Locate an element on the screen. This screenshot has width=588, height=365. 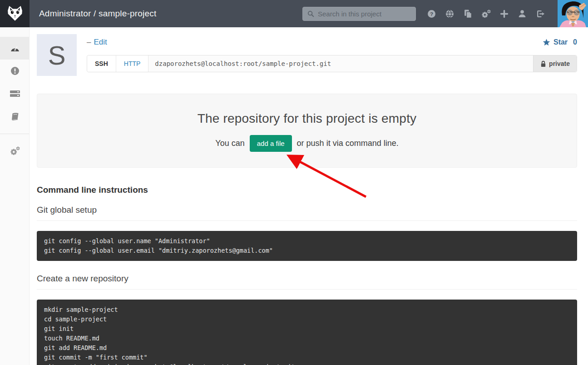
profile-icon is located at coordinates (522, 14).